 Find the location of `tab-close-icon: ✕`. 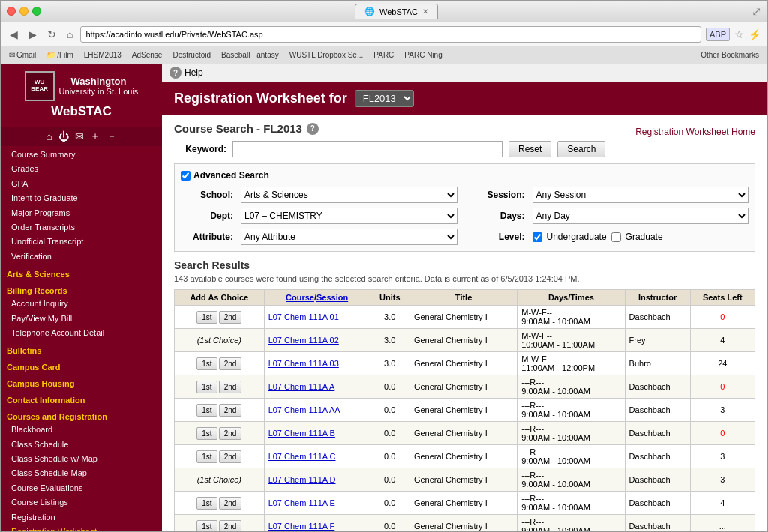

tab-close-icon: ✕ is located at coordinates (425, 12).